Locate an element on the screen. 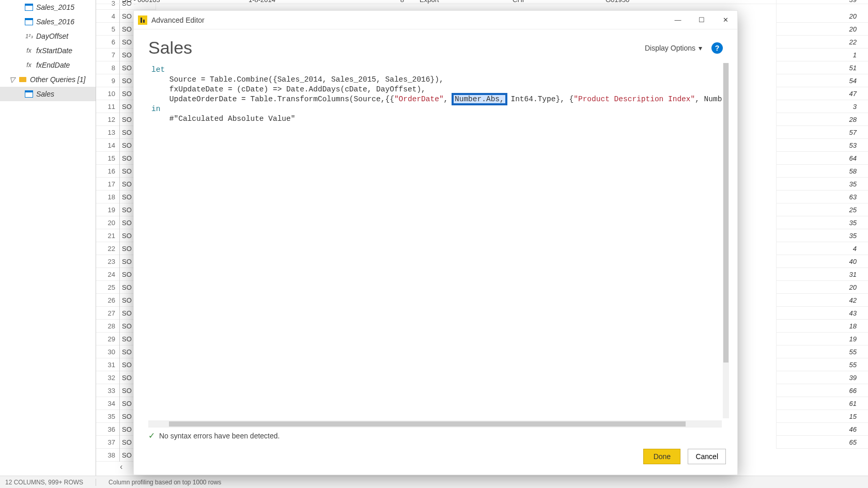  row-number: 30 is located at coordinates (107, 352).